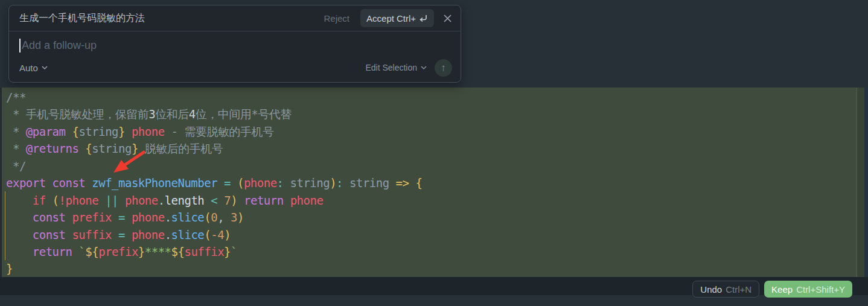 The width and height of the screenshot is (868, 306). I want to click on code-line: return `${prefix}****${suffix}`, so click(434, 252).